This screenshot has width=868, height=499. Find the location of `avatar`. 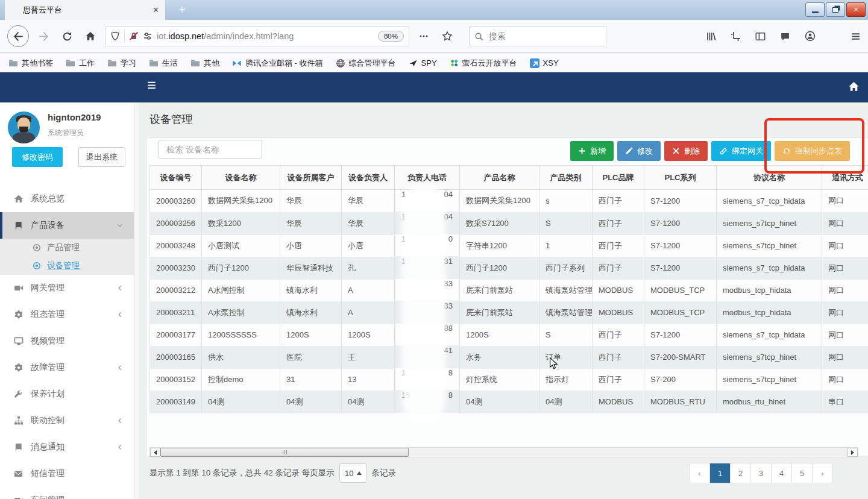

avatar is located at coordinates (24, 128).